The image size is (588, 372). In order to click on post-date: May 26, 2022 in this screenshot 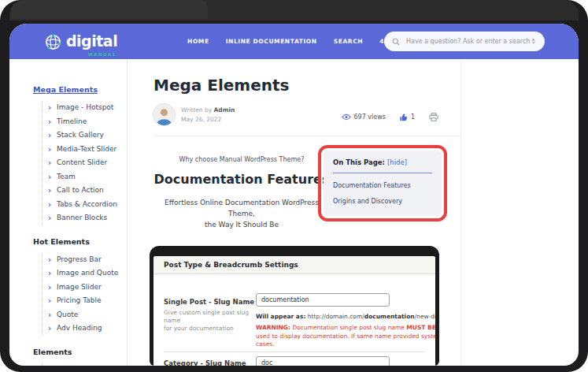, I will do `click(208, 120)`.